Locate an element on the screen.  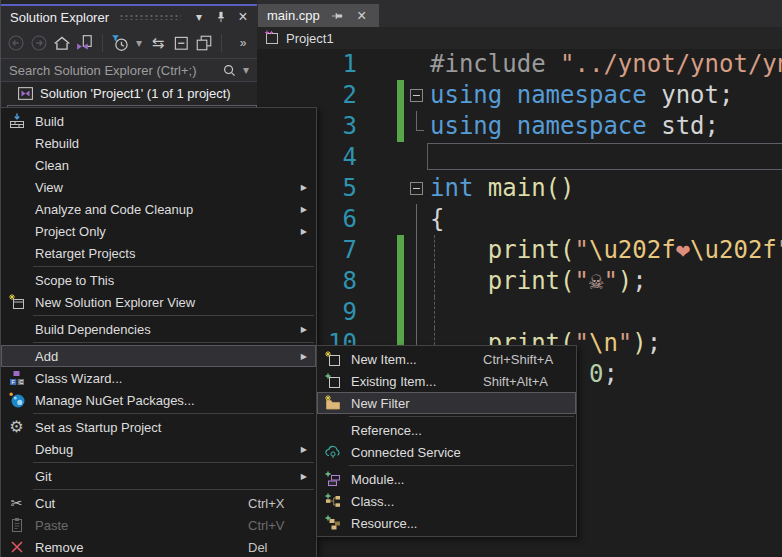
code-text: { is located at coordinates (606, 220).